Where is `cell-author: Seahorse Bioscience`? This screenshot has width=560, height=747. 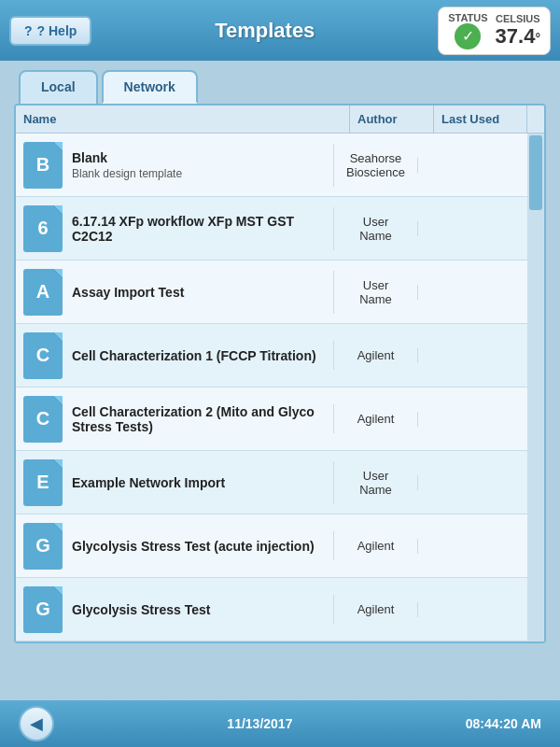 cell-author: Seahorse Bioscience is located at coordinates (375, 165).